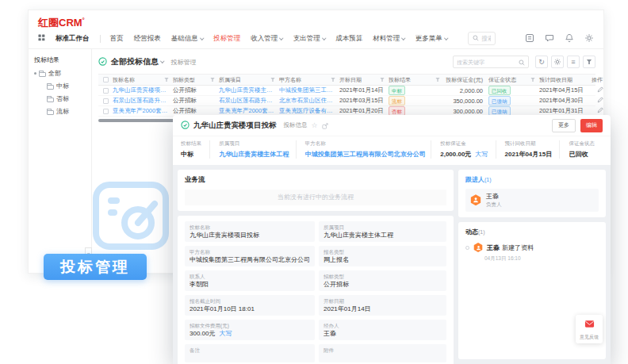  What do you see at coordinates (573, 62) in the screenshot?
I see `columns-button: ≡` at bounding box center [573, 62].